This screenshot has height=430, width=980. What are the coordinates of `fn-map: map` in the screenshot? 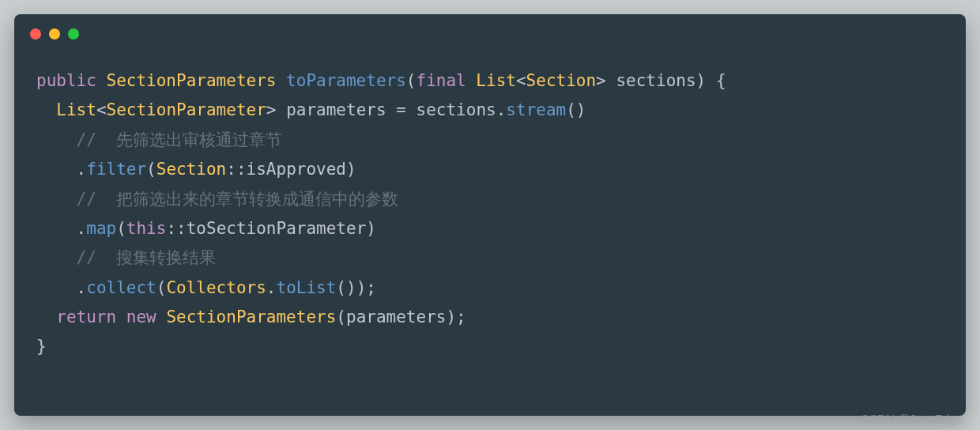 It's located at (101, 228).